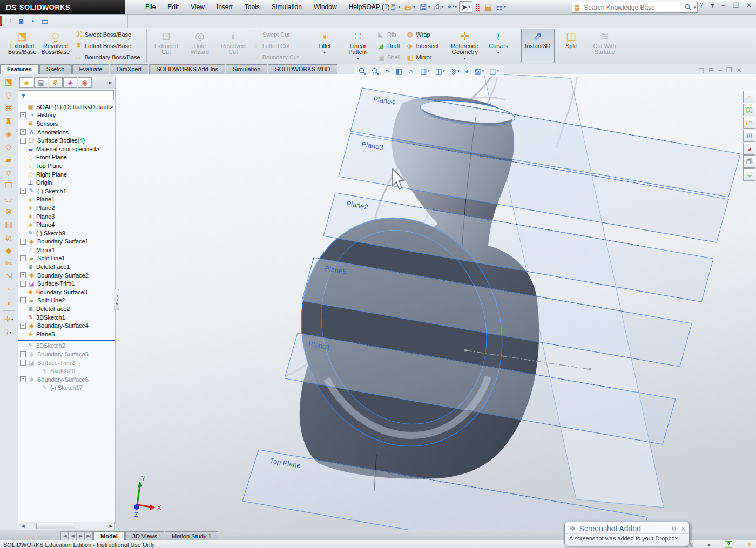  I want to click on restore-button: ❐, so click(735, 5).